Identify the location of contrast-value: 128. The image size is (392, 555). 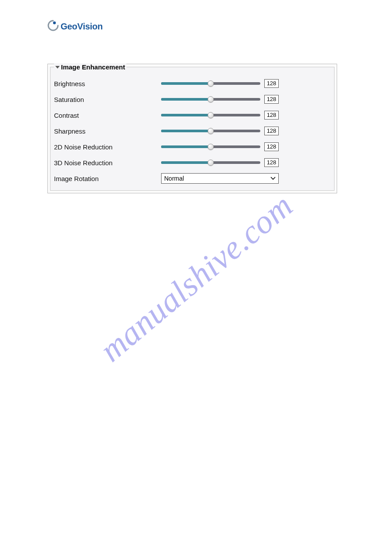
(271, 115).